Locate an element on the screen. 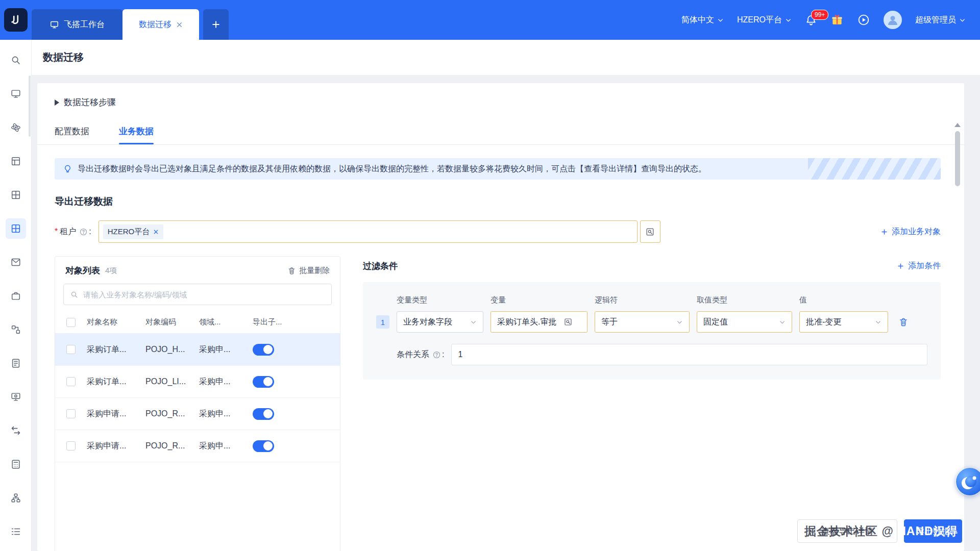  tab-config-data: 配置数据 is located at coordinates (72, 135).